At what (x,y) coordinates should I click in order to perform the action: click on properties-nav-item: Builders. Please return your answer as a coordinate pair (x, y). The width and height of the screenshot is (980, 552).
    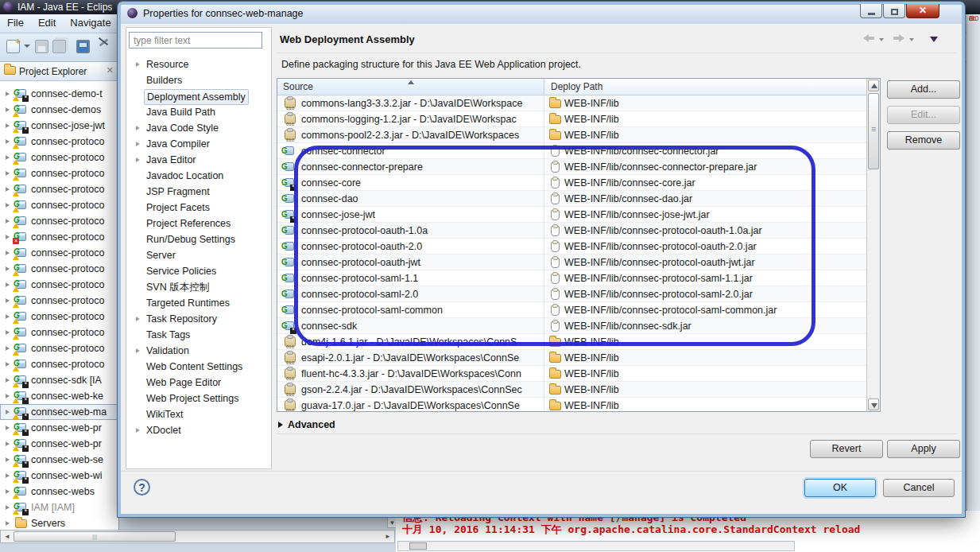
    Looking at the image, I should click on (199, 80).